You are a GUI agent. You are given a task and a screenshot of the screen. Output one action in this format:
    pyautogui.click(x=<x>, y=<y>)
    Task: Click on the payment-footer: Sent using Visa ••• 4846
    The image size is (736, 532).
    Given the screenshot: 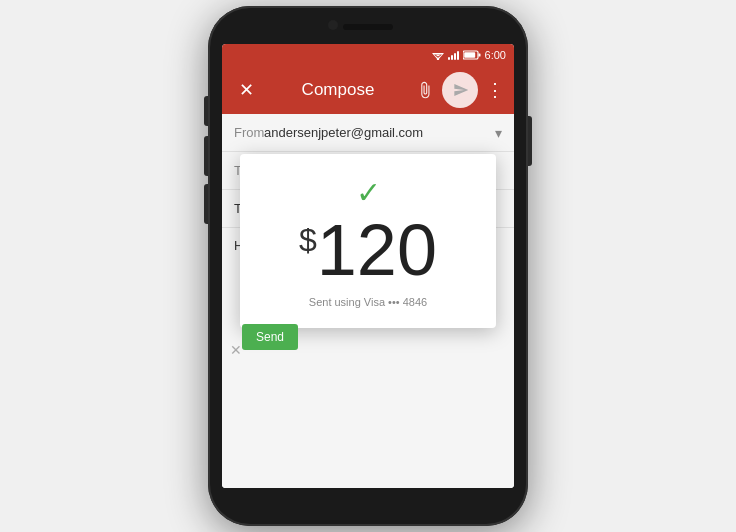 What is the action you would take?
    pyautogui.click(x=368, y=302)
    